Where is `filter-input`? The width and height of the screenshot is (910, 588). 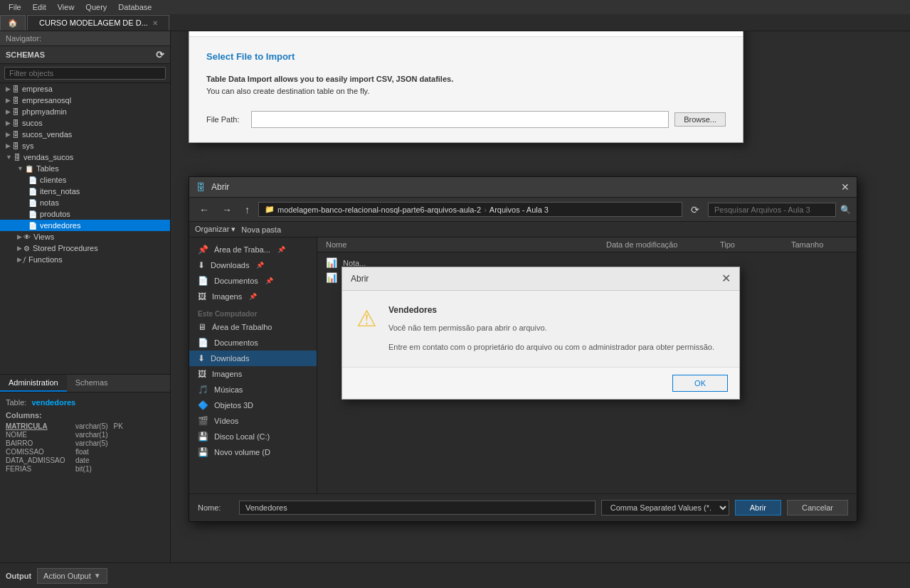 filter-input is located at coordinates (85, 73).